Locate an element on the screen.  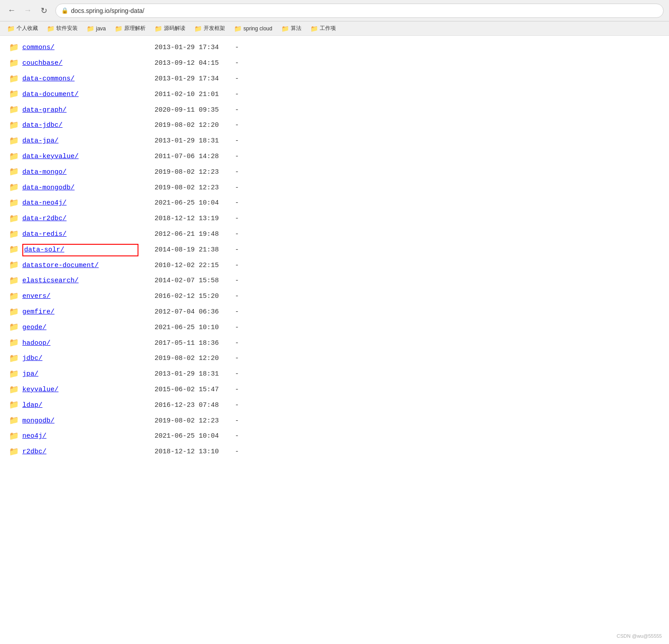
entry-date: 2014-02-07 15:58 is located at coordinates (179, 281).